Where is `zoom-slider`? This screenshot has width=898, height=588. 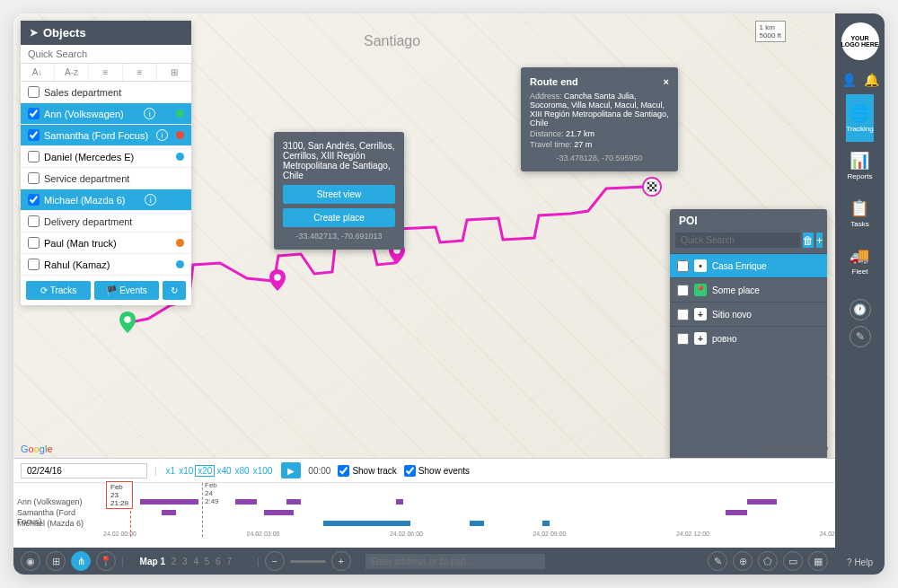
zoom-slider is located at coordinates (308, 562).